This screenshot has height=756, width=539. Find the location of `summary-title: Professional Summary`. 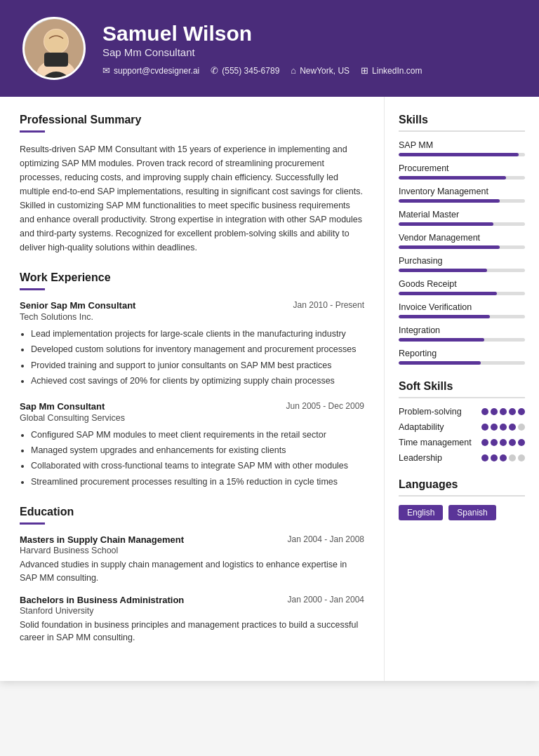

summary-title: Professional Summary is located at coordinates (192, 120).